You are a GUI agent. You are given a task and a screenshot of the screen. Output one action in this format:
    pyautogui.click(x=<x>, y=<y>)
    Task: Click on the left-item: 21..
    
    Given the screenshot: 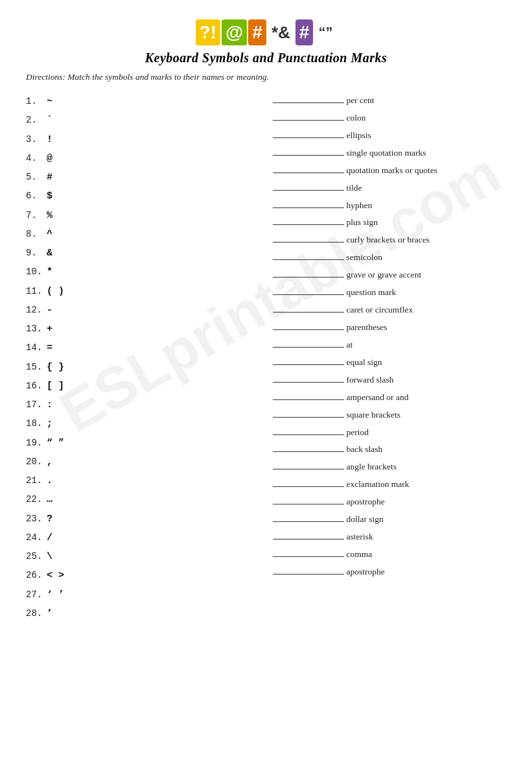 What is the action you would take?
    pyautogui.click(x=143, y=481)
    